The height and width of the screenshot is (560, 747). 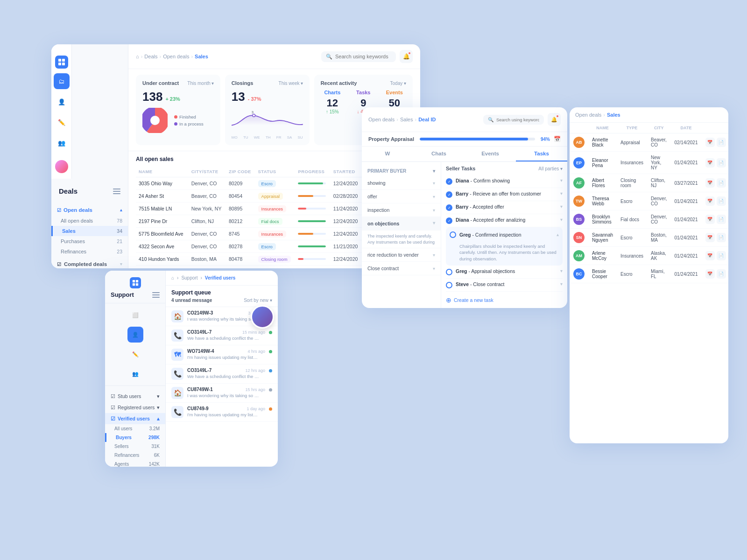 What do you see at coordinates (135, 283) in the screenshot?
I see `support-logo` at bounding box center [135, 283].